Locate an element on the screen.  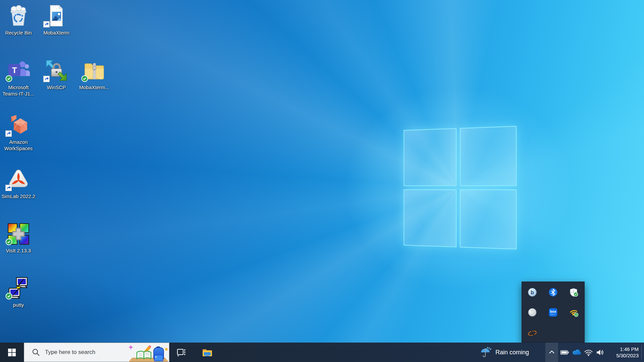
tray-icon-x-server: X is located at coordinates (532, 333).